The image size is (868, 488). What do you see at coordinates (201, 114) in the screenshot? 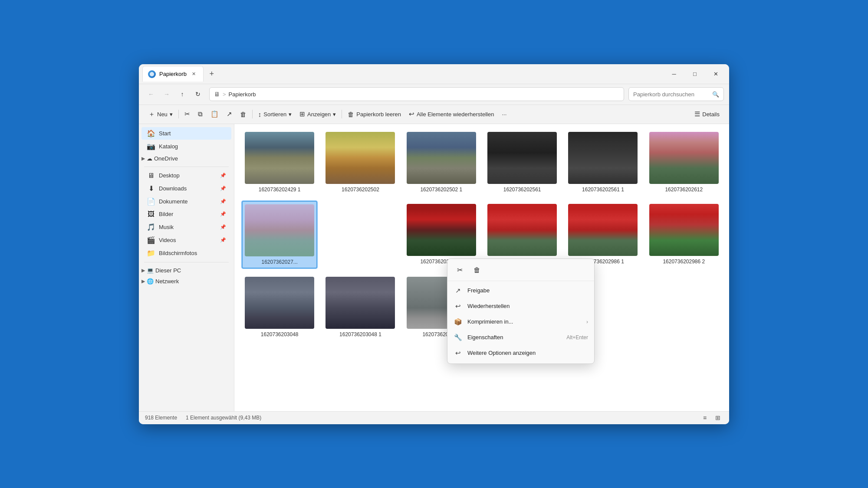
I see `copy-icon: ⧉` at bounding box center [201, 114].